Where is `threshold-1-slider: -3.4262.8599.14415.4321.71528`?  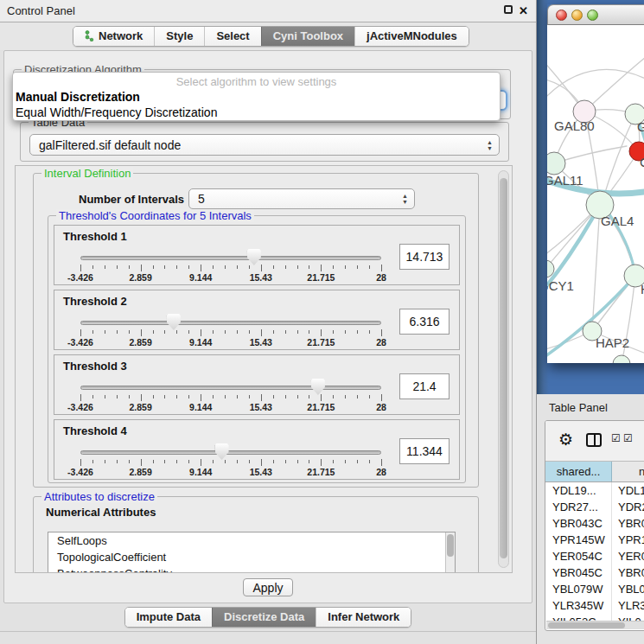
threshold-1-slider: -3.4262.8599.14415.4321.71528 is located at coordinates (231, 265).